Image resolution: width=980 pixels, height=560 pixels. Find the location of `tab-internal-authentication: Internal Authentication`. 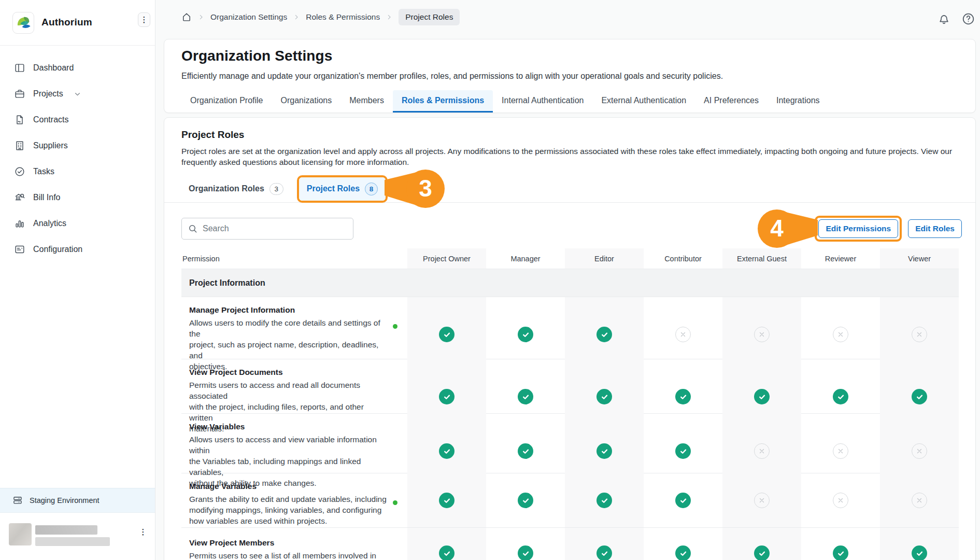

tab-internal-authentication: Internal Authentication is located at coordinates (543, 102).